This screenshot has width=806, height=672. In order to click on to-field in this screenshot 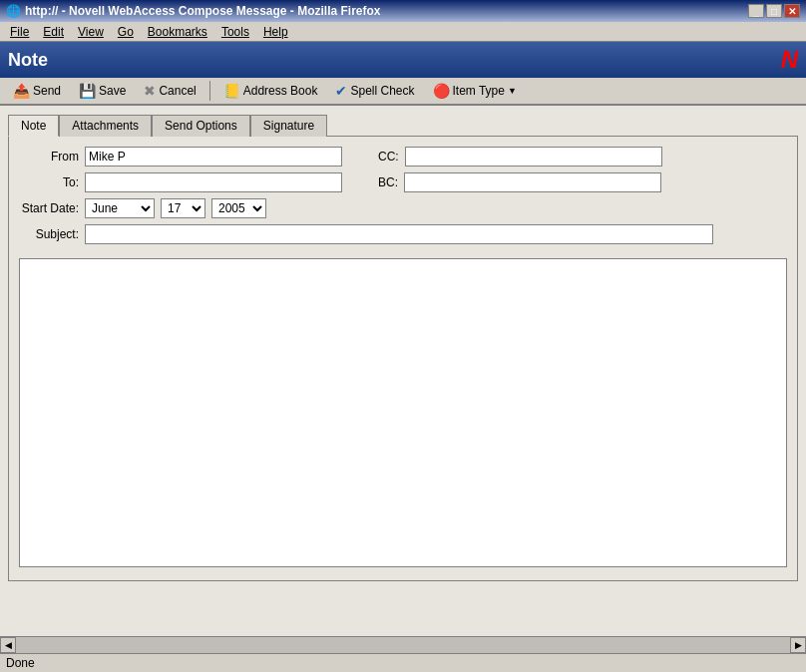, I will do `click(213, 182)`.